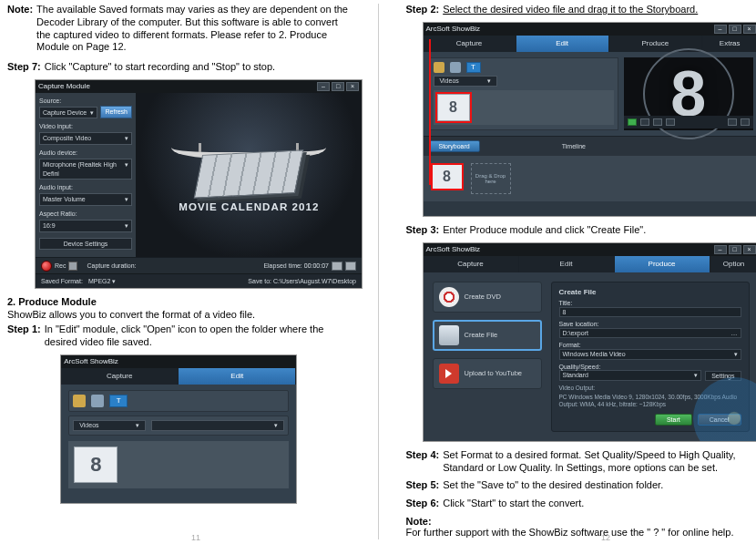 The height and width of the screenshot is (544, 756). I want to click on step-5-label: Step 5:, so click(423, 486).